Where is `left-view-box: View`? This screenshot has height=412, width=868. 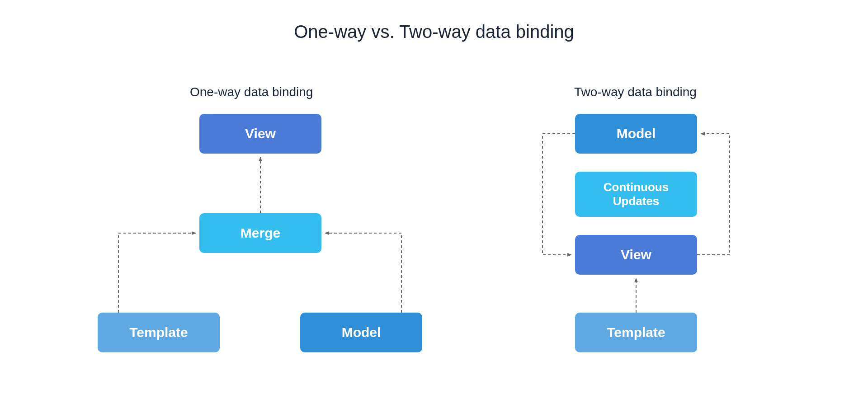
left-view-box: View is located at coordinates (260, 134).